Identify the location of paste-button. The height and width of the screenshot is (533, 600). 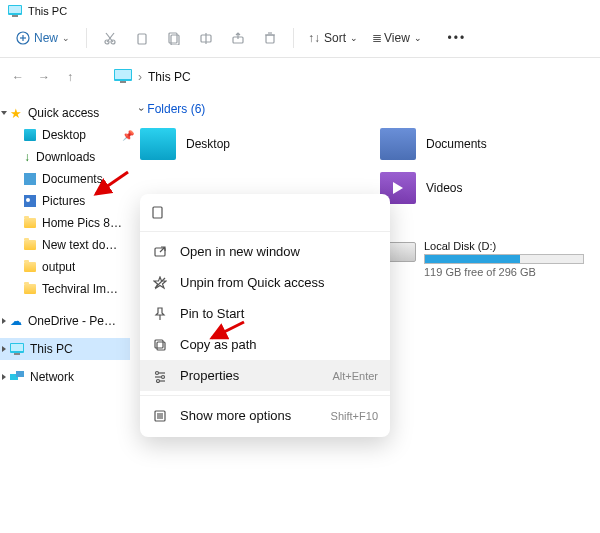
(174, 38).